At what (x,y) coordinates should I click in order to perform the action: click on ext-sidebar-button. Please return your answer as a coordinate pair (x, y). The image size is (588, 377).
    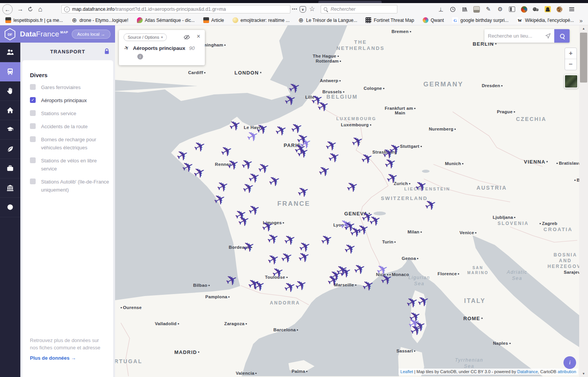
    Looking at the image, I should click on (512, 9).